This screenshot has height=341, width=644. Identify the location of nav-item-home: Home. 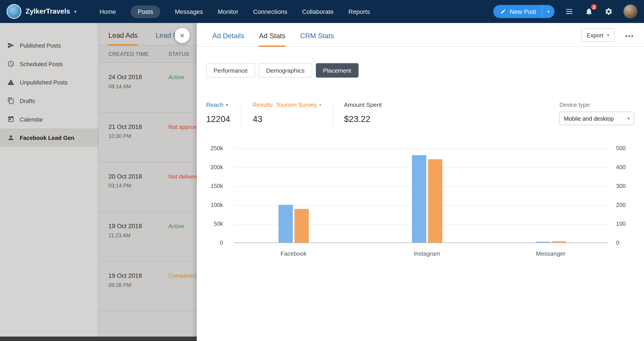
(108, 11).